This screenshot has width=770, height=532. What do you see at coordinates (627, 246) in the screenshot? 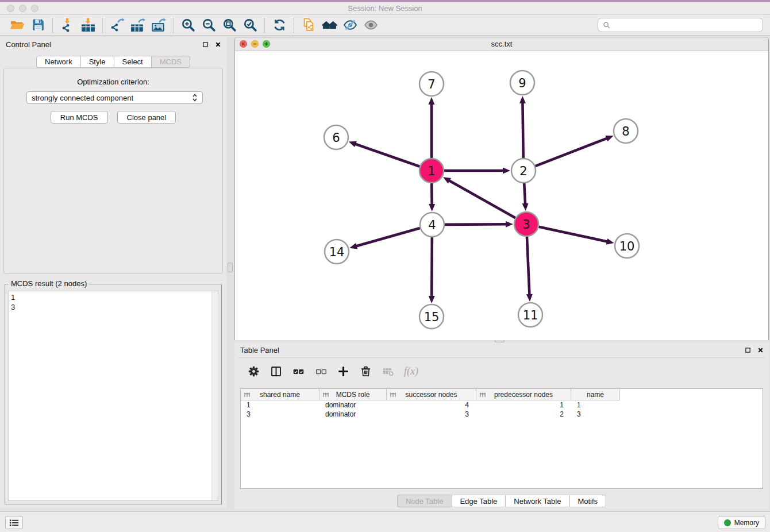
I see `graph-node-10: 10` at bounding box center [627, 246].